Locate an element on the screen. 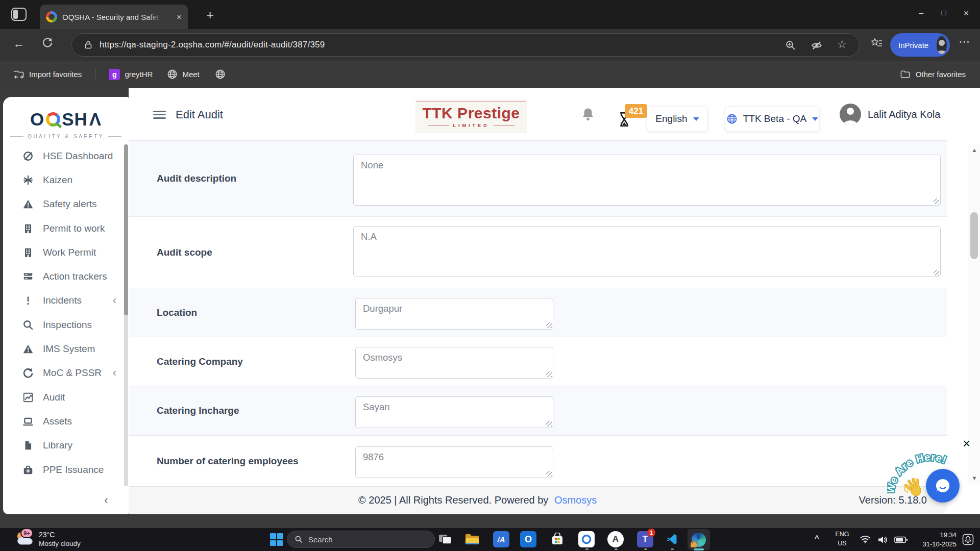 The image size is (980, 551). document-icon is located at coordinates (28, 445).